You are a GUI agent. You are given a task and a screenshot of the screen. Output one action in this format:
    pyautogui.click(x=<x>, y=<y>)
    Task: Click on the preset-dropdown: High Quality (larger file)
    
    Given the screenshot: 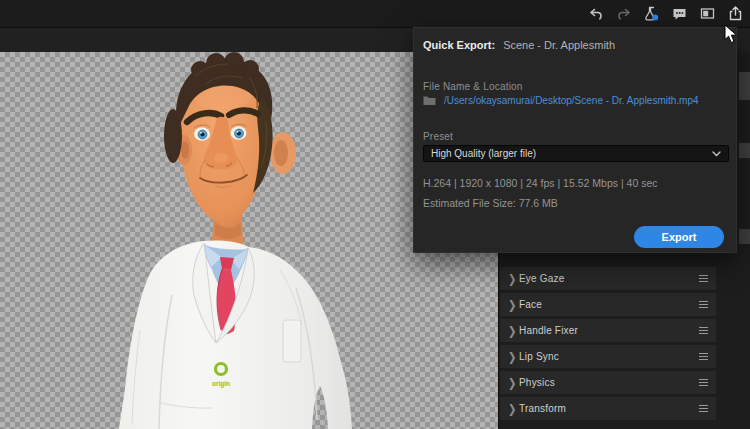 What is the action you would take?
    pyautogui.click(x=576, y=154)
    